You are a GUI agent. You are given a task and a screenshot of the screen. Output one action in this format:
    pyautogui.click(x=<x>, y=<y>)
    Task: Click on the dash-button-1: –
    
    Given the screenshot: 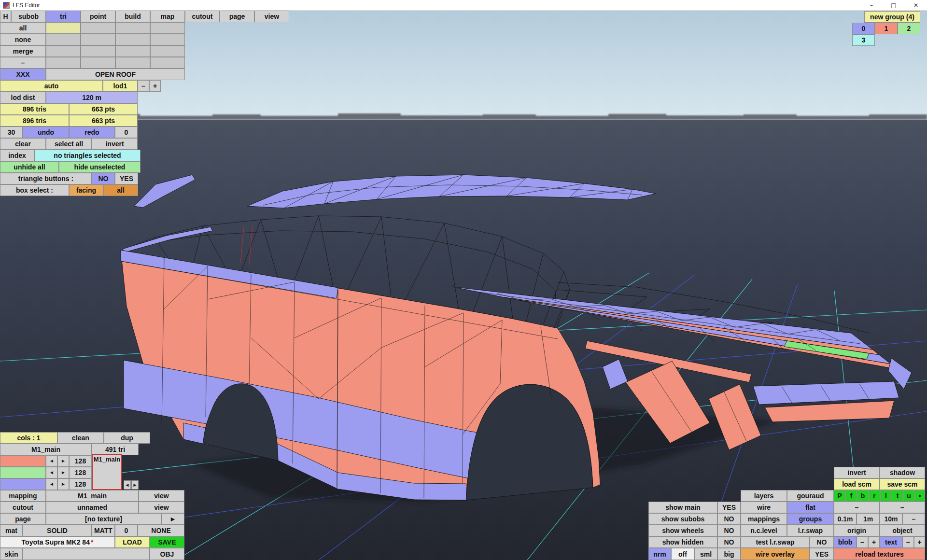 What is the action you would take?
    pyautogui.click(x=857, y=507)
    